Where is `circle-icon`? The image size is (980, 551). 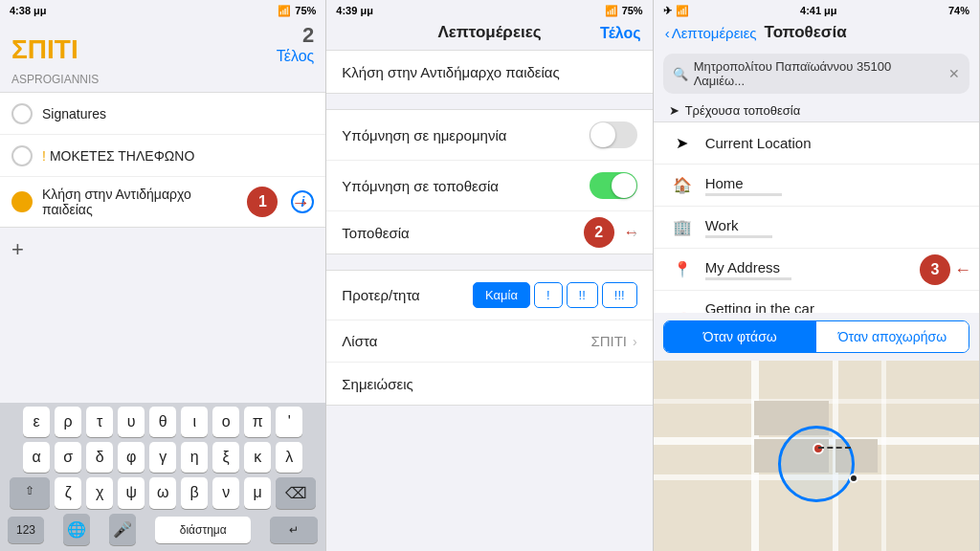
circle-icon is located at coordinates (22, 114).